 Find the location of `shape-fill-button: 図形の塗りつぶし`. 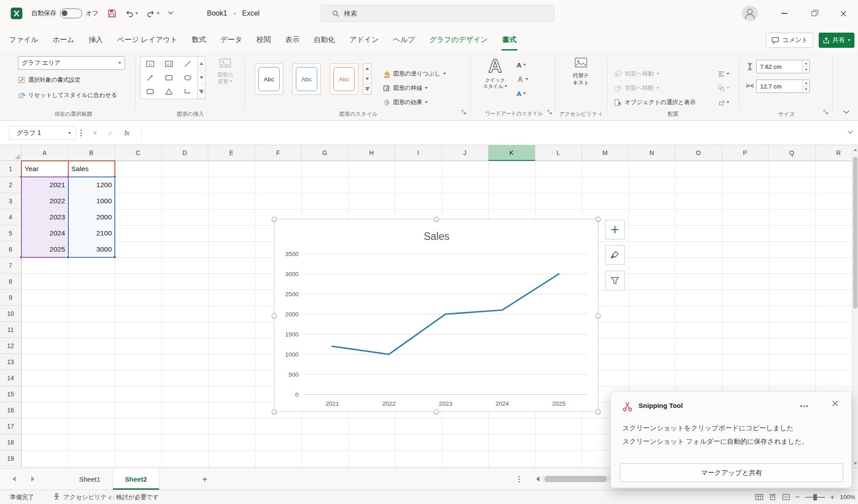

shape-fill-button: 図形の塗りつぶし is located at coordinates (414, 74).